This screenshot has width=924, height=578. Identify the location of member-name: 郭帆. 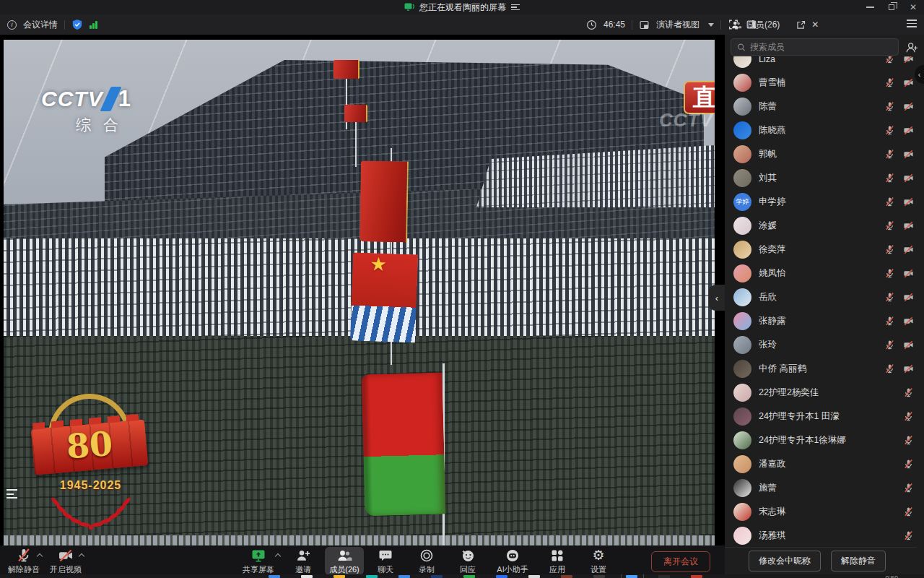
(818, 155).